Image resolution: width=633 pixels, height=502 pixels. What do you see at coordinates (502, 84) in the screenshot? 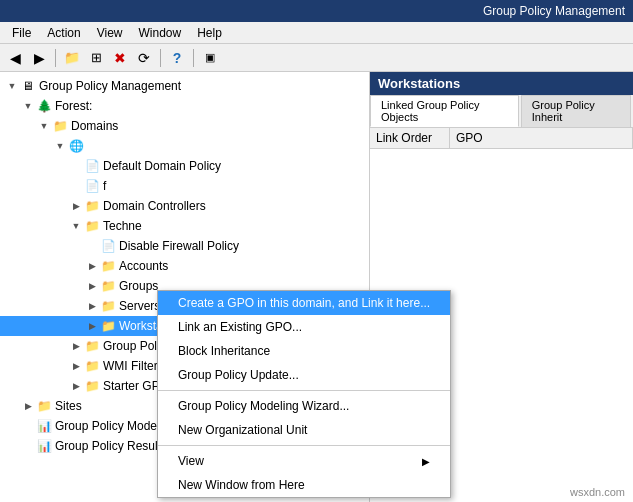
I see `right-panel-title: Workstations` at bounding box center [502, 84].